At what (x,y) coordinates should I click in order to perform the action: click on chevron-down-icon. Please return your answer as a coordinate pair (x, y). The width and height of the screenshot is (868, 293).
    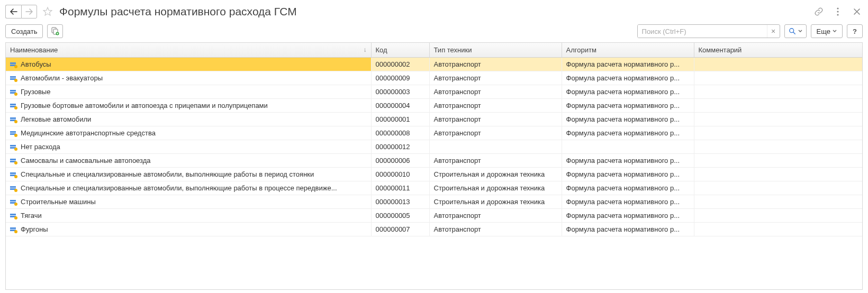
    Looking at the image, I should click on (800, 31).